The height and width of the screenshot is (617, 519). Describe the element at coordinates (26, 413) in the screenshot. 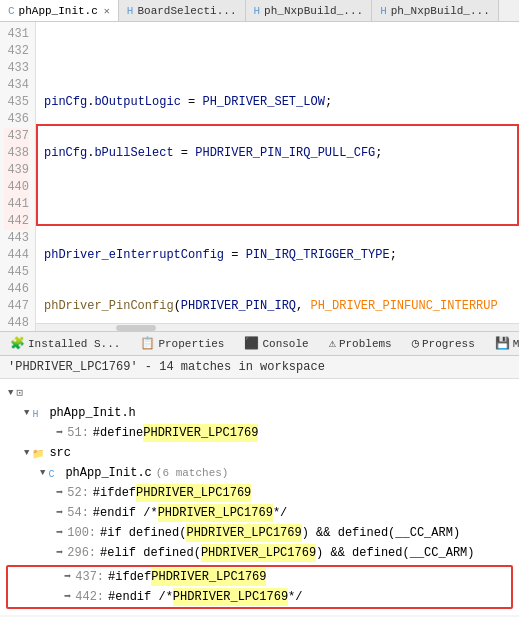

I see `expand-icon-phapp-init-h: ▼` at that location.